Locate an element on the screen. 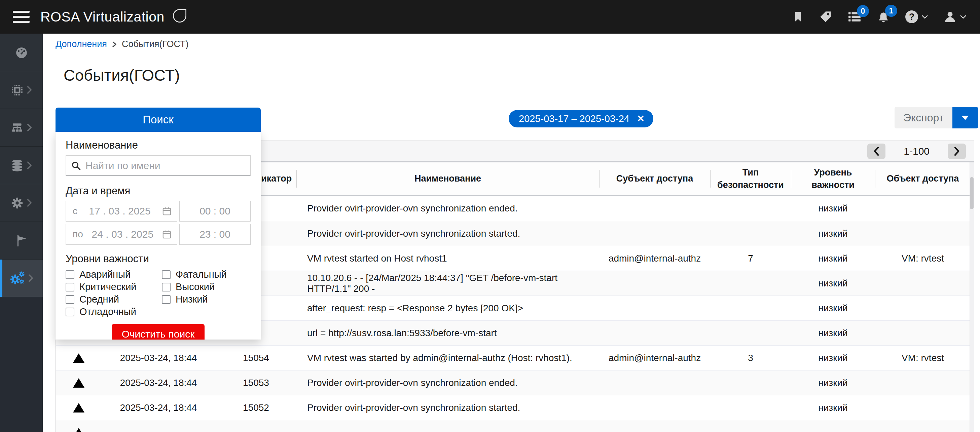 This screenshot has height=432, width=980. search-input is located at coordinates (165, 166).